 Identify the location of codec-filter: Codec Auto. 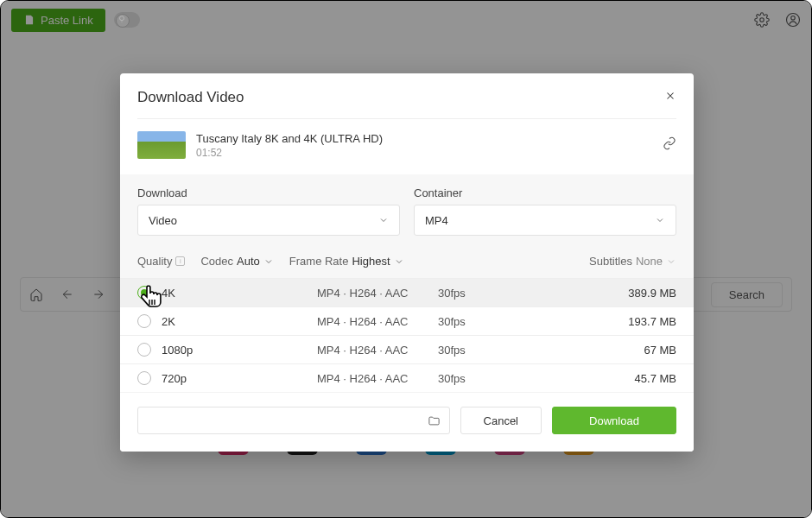
(237, 261).